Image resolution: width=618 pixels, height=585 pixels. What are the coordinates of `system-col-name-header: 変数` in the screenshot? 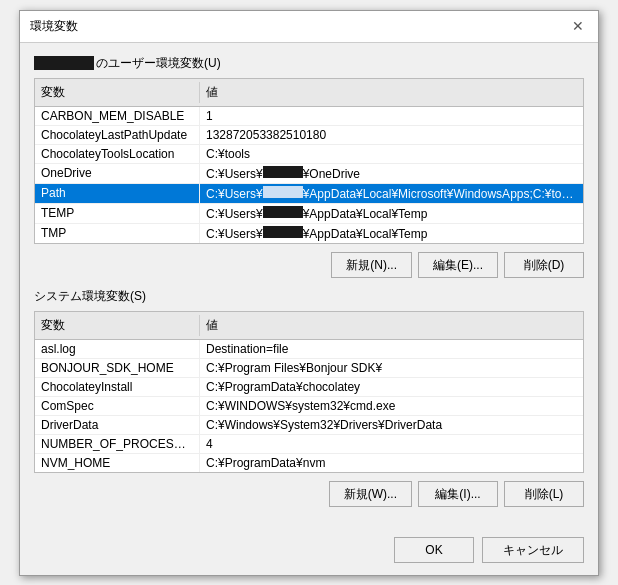 It's located at (118, 326).